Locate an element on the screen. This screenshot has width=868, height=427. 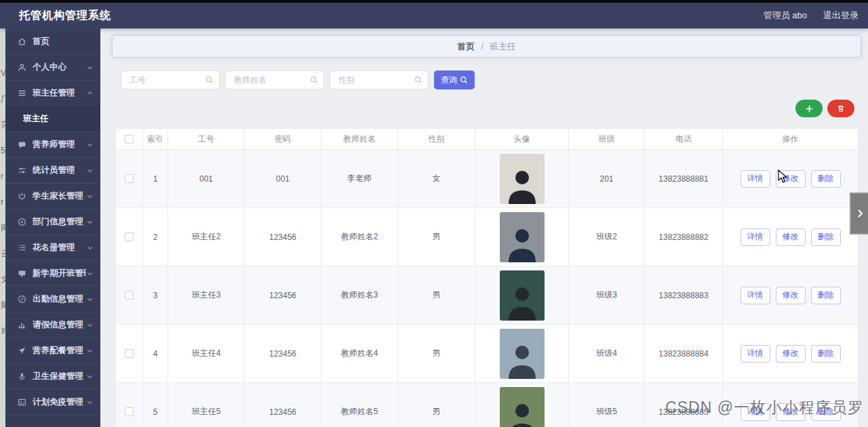
sidebar-item: 个人中心 is located at coordinates (53, 67).